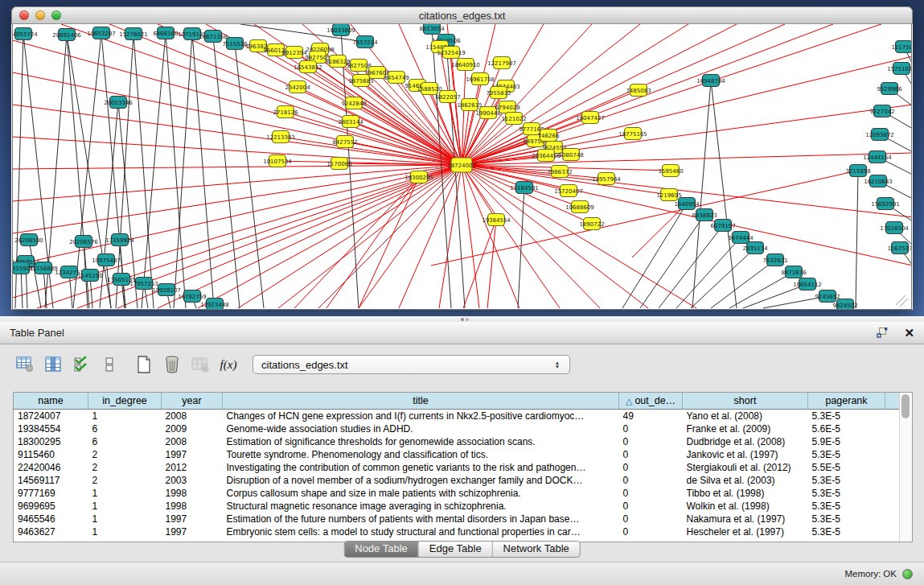  Describe the element at coordinates (461, 493) in the screenshot. I see `table-row: 977716911998Corpus callosum shape and si…` at that location.